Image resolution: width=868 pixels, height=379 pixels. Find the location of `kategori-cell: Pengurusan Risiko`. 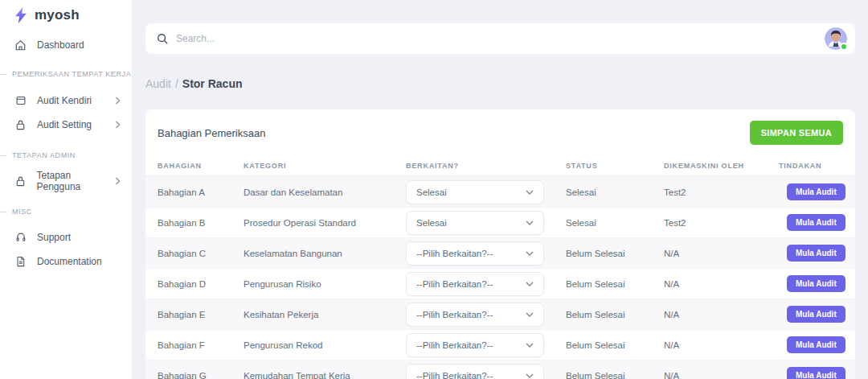

kategori-cell: Pengurusan Risiko is located at coordinates (325, 284).